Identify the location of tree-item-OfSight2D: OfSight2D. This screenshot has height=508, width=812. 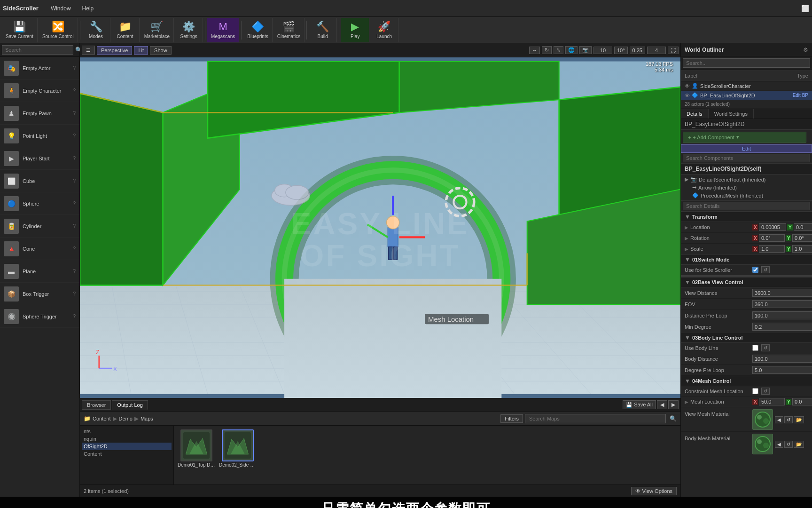
(127, 446).